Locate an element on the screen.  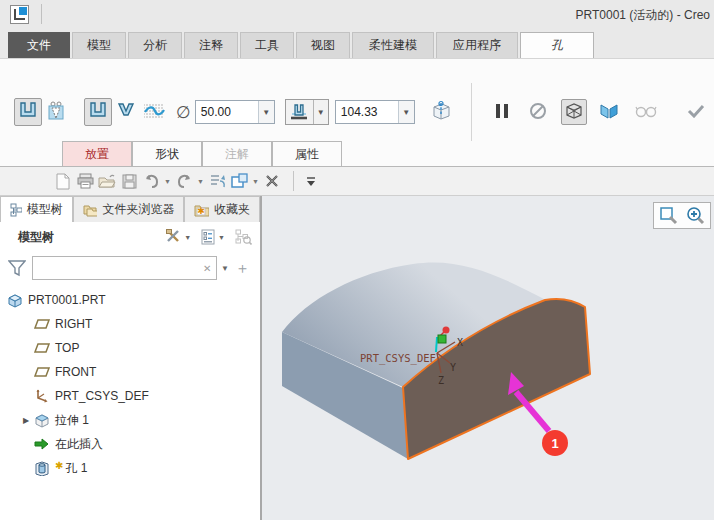
tree-filter-row: ✕ ▼ ＋ is located at coordinates (130, 268).